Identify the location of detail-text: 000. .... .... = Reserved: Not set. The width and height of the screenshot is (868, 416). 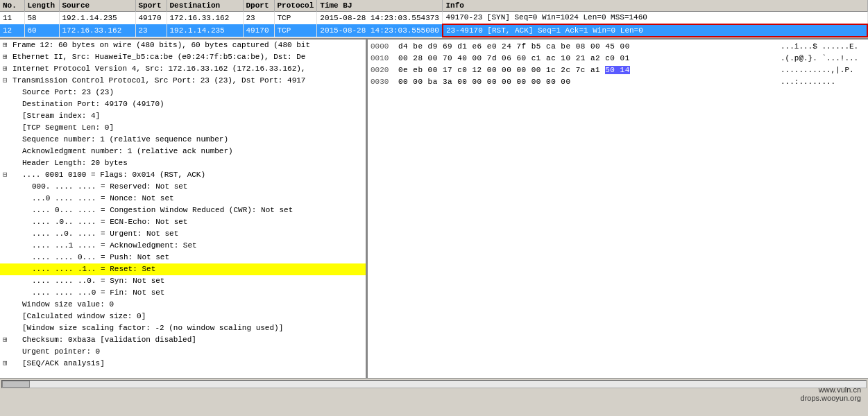
(110, 187).